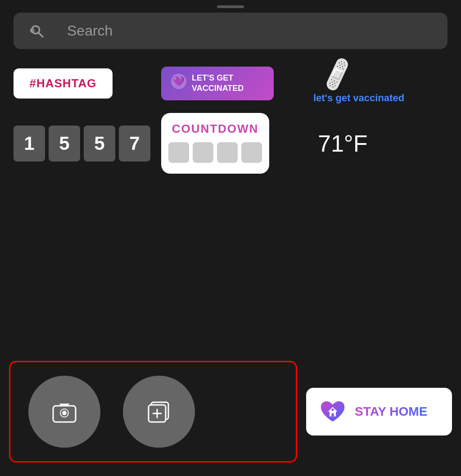  What do you see at coordinates (215, 143) in the screenshot?
I see `countdown-sticker: COUNTDOWN` at bounding box center [215, 143].